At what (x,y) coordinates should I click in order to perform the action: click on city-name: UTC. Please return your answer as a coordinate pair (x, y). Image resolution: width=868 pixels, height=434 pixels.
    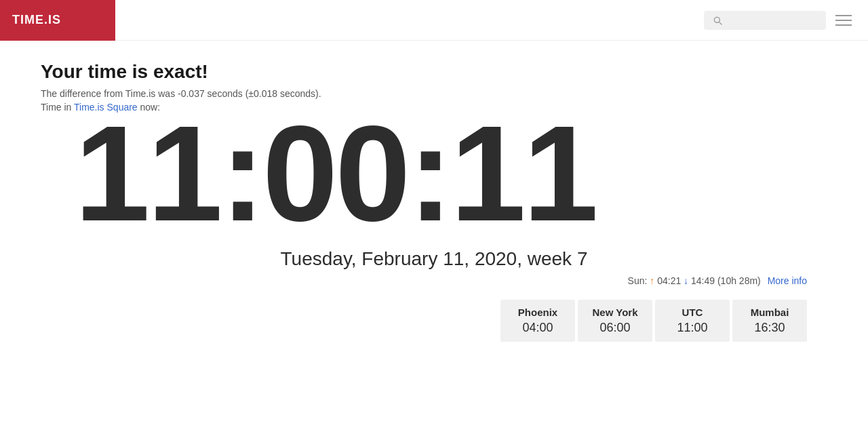
    Looking at the image, I should click on (692, 312).